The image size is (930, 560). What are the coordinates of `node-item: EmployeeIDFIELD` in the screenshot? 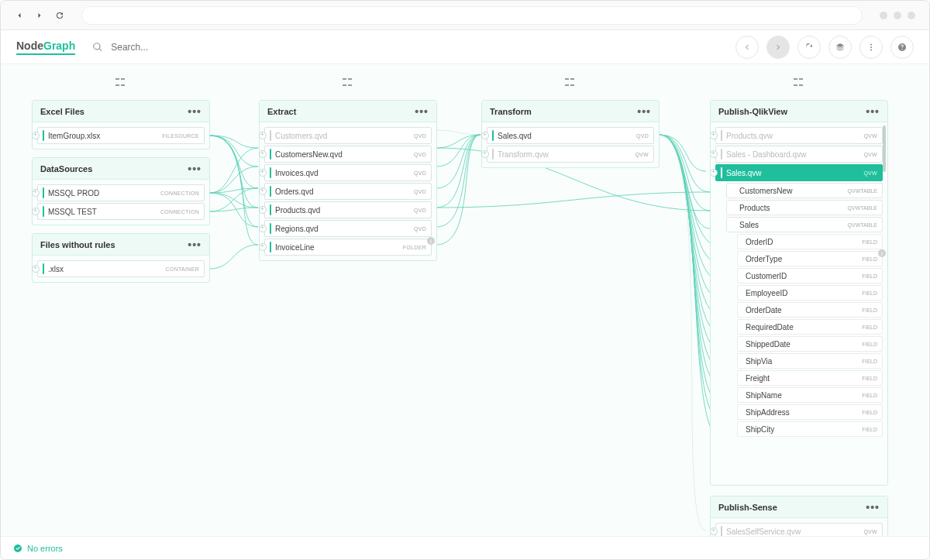 It's located at (810, 293).